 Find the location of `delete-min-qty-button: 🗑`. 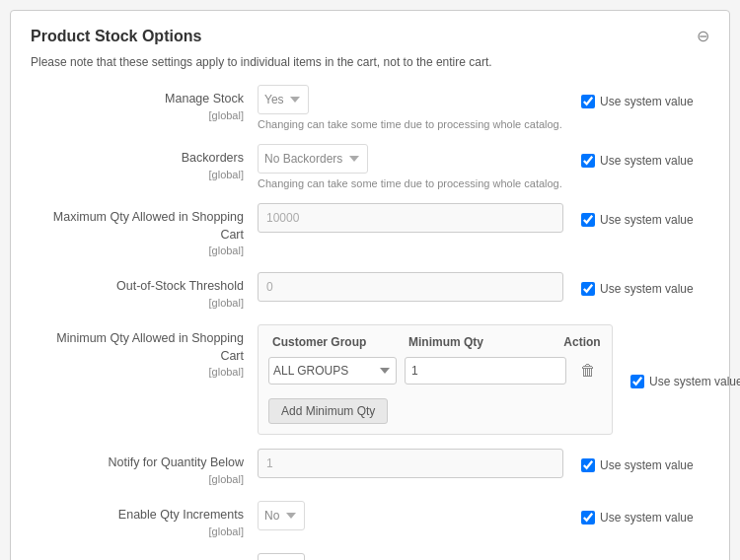

delete-min-qty-button: 🗑 is located at coordinates (588, 371).